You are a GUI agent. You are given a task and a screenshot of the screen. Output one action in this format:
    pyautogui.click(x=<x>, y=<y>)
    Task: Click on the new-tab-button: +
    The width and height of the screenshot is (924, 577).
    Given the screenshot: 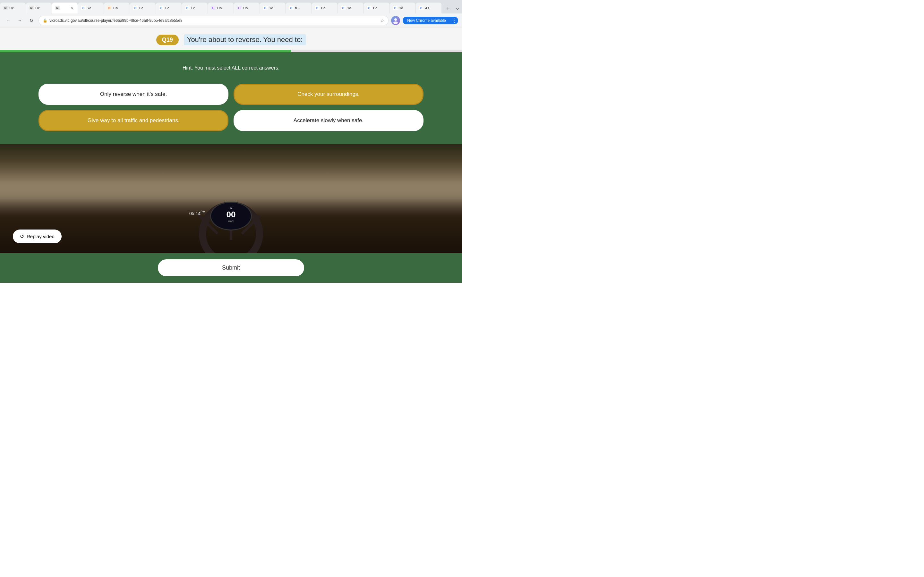 What is the action you would take?
    pyautogui.click(x=448, y=9)
    